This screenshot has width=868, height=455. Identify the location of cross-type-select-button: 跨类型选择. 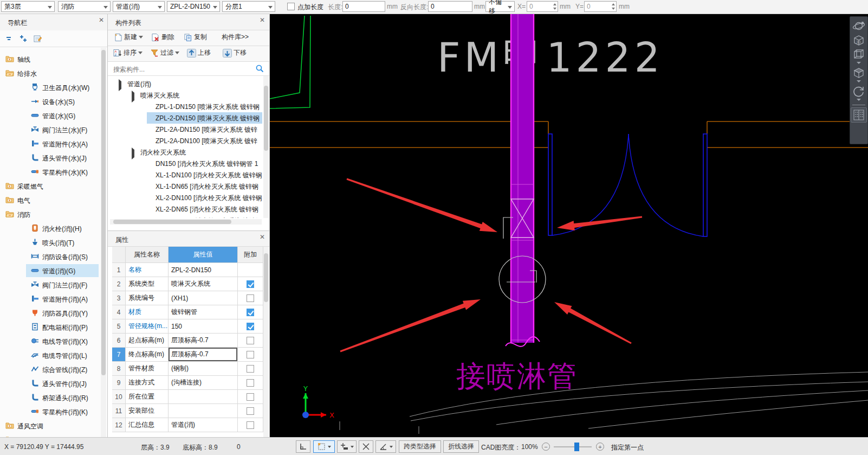
(420, 447).